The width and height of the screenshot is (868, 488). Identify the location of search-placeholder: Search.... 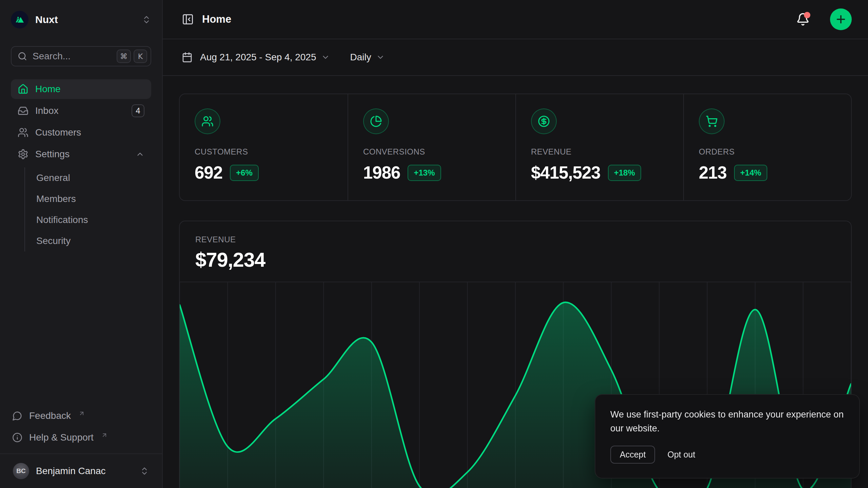
(52, 56).